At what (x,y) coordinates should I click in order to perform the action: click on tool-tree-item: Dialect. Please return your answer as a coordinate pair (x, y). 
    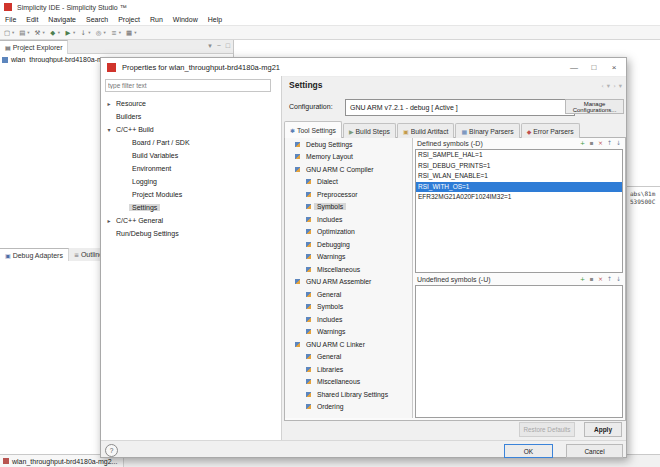
    Looking at the image, I should click on (348, 182).